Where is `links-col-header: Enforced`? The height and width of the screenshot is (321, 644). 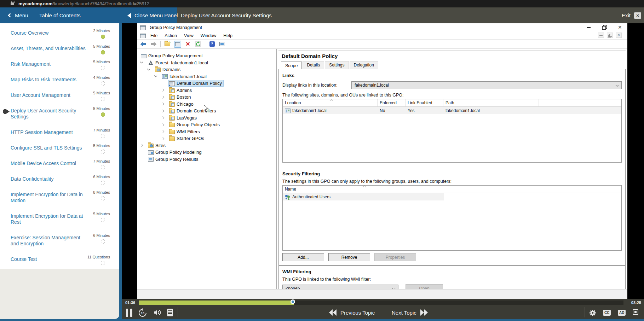
links-col-header: Enforced is located at coordinates (391, 103).